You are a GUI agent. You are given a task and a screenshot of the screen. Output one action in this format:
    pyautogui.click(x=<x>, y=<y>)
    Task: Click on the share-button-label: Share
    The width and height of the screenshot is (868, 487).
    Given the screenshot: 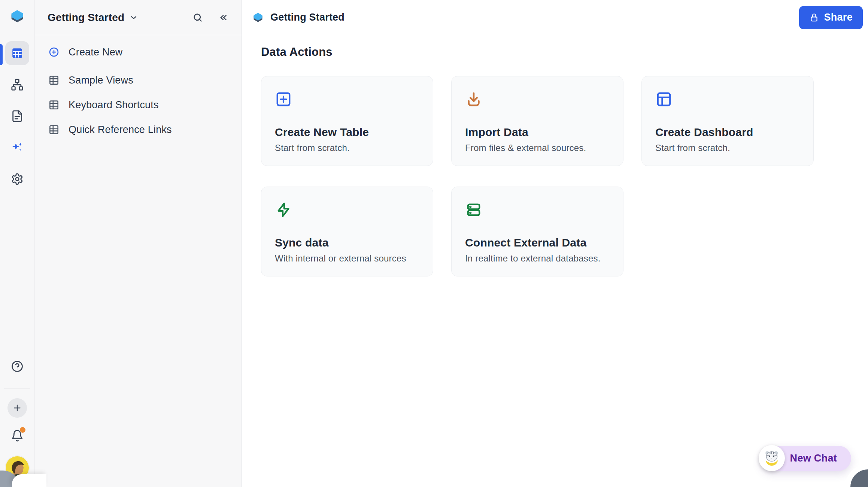 What is the action you would take?
    pyautogui.click(x=838, y=17)
    